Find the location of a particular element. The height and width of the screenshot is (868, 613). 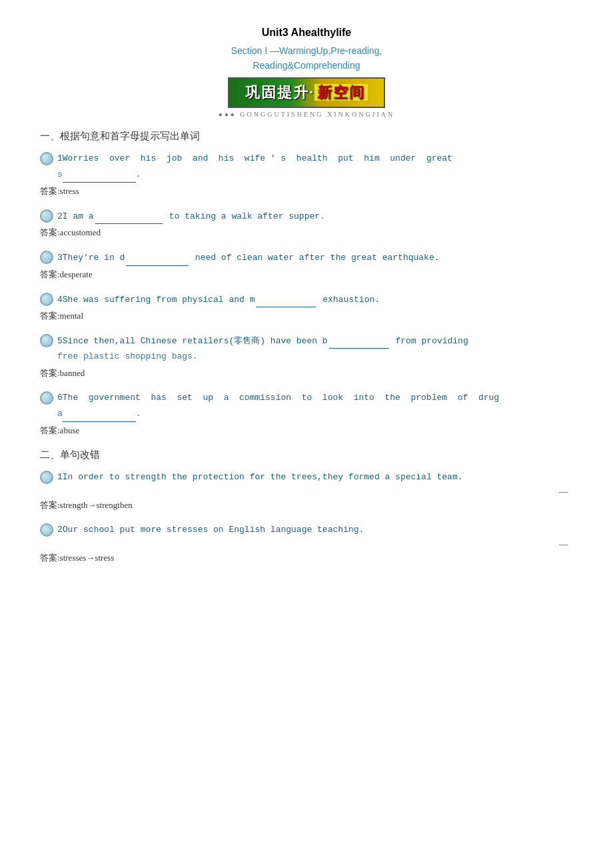

q4-blank is located at coordinates (286, 299).